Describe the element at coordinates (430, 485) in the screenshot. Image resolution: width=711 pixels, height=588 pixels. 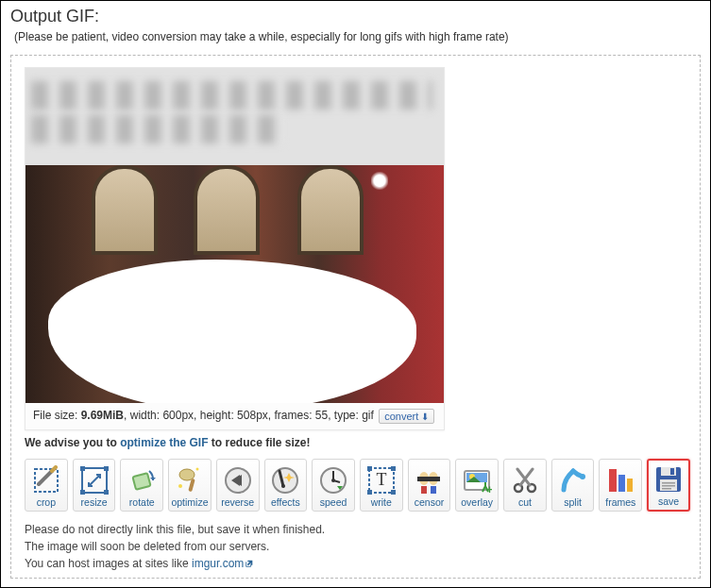
I see `censor-button: censor` at that location.